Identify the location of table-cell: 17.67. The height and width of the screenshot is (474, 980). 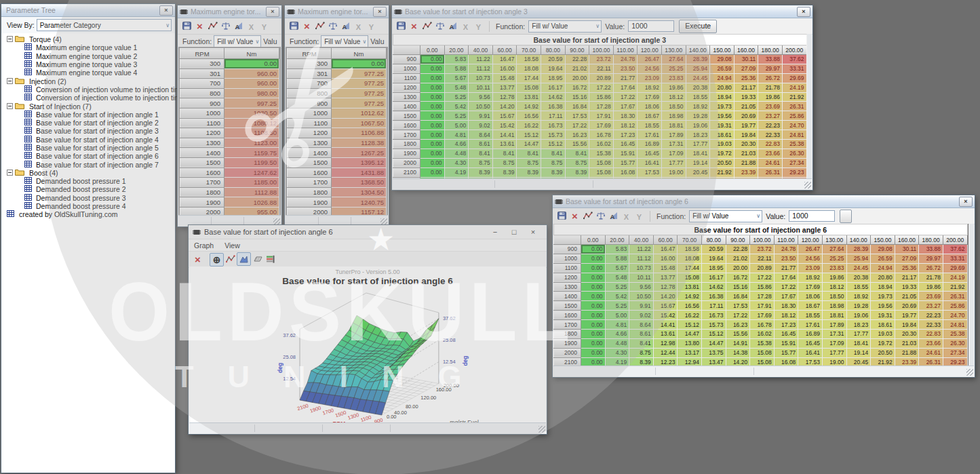
(786, 296).